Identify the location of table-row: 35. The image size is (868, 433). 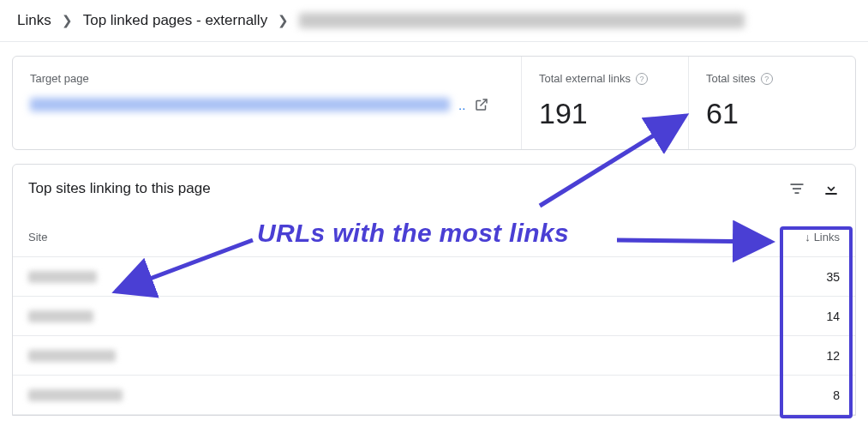
(434, 277).